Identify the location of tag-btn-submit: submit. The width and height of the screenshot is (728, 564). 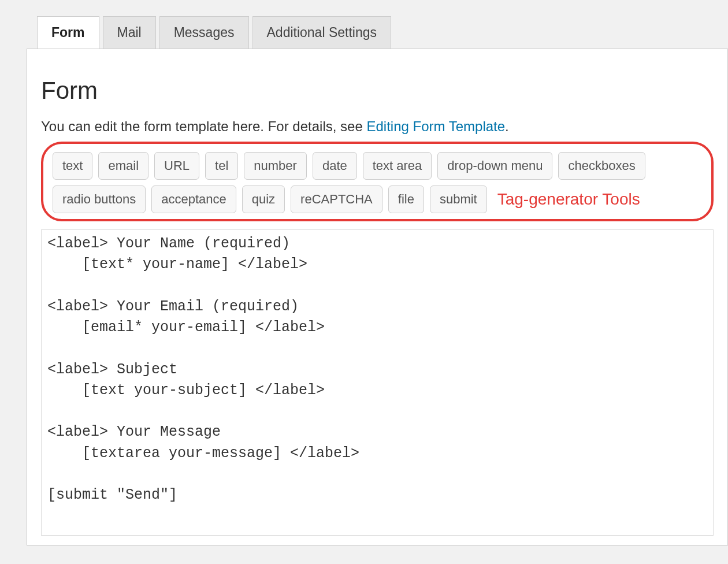
(459, 199).